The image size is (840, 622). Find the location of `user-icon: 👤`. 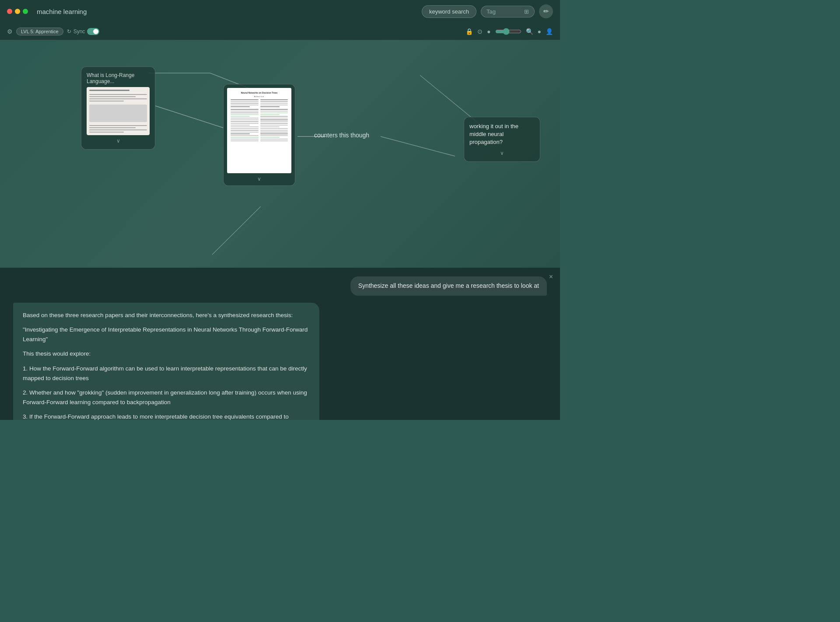

user-icon: 👤 is located at coordinates (550, 31).